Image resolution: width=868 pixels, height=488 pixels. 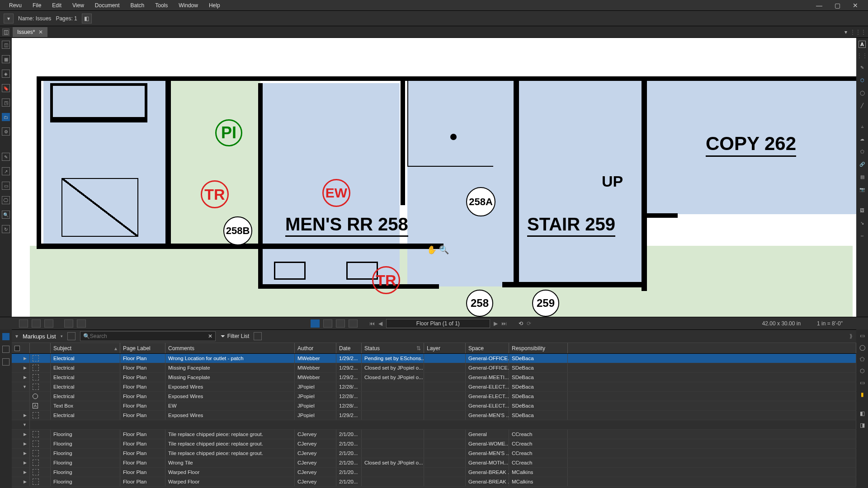 What do you see at coordinates (862, 210) in the screenshot?
I see `image-tool-icon: 🖼` at bounding box center [862, 210].